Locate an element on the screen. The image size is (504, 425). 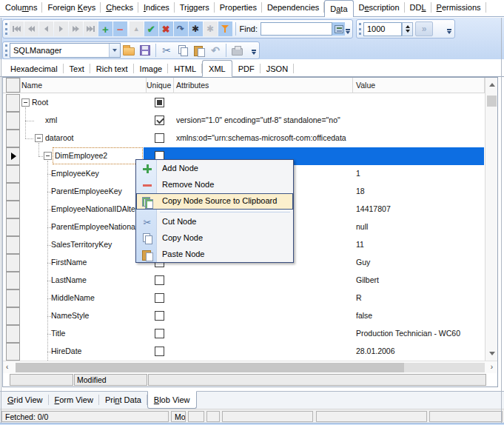
charset-combobox: SQLManager is located at coordinates (65, 50).